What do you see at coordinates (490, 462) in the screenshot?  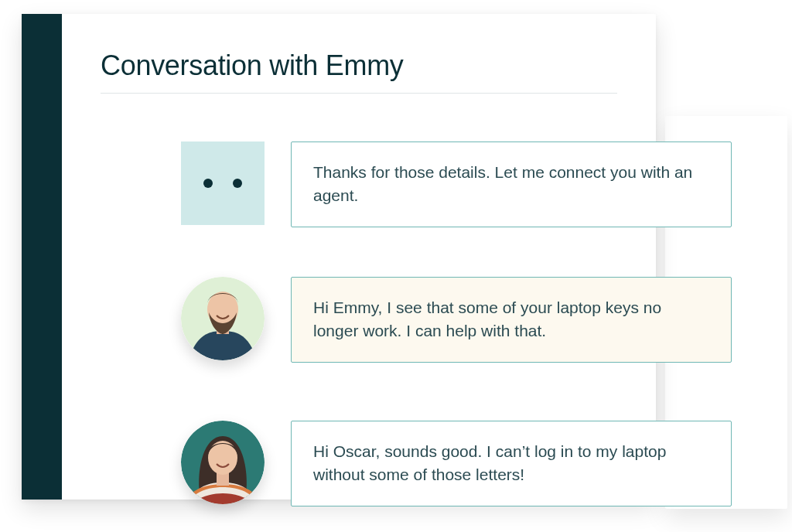 I see `message-text: Hi Oscar, sounds good. I can’t log in to…` at bounding box center [490, 462].